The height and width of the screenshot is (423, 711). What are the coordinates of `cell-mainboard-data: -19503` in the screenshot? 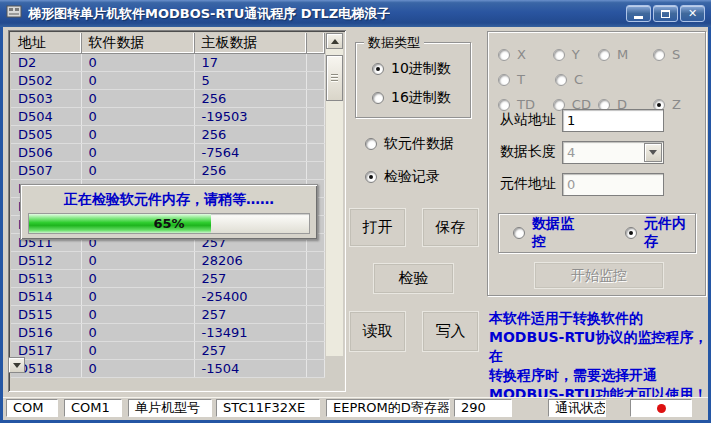 It's located at (250, 116).